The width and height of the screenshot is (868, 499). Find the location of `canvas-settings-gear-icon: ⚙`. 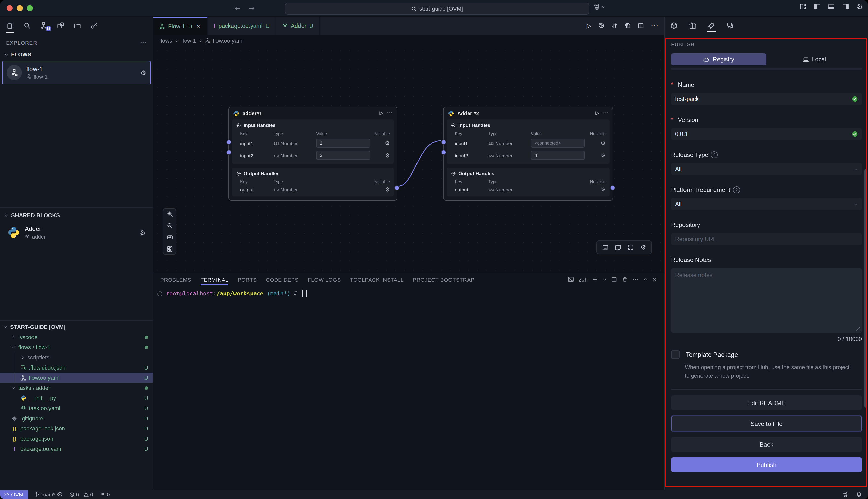

canvas-settings-gear-icon: ⚙ is located at coordinates (644, 247).